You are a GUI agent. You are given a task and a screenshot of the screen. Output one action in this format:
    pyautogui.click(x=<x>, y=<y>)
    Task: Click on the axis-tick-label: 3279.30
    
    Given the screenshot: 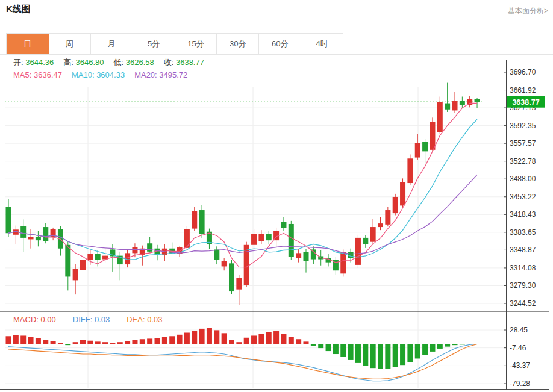 What is the action you would take?
    pyautogui.click(x=523, y=285)
    